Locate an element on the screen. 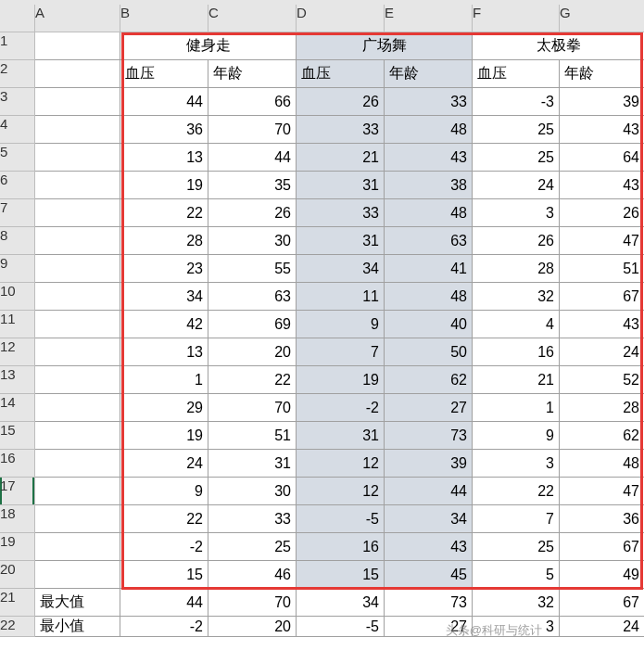 The image size is (644, 650). cell-D20: 15 is located at coordinates (341, 575).